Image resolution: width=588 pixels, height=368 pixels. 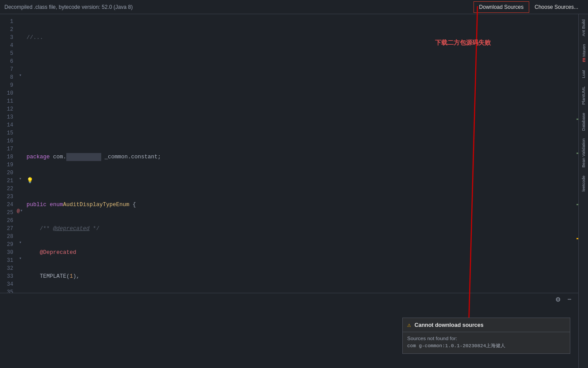 What do you see at coordinates (584, 184) in the screenshot?
I see `sidebar-tab-leetcode: leetcode` at bounding box center [584, 184].